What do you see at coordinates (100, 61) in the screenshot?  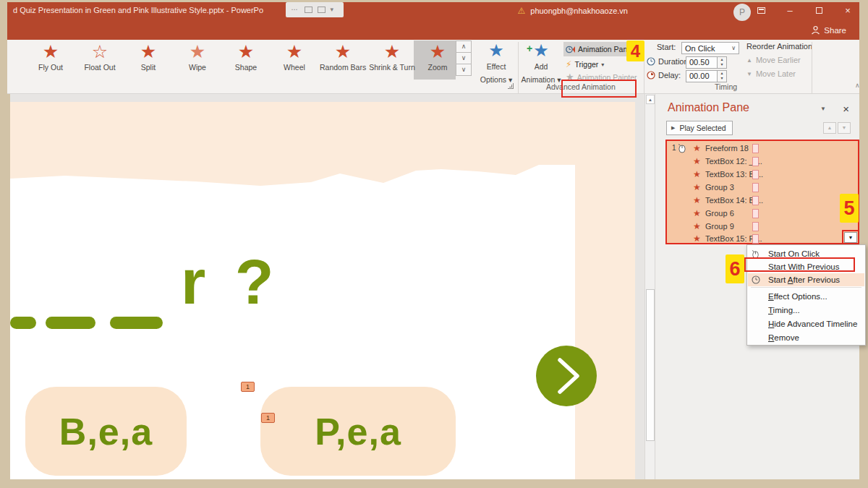 I see `gallery-item-float-out: ☆ Float Out` at bounding box center [100, 61].